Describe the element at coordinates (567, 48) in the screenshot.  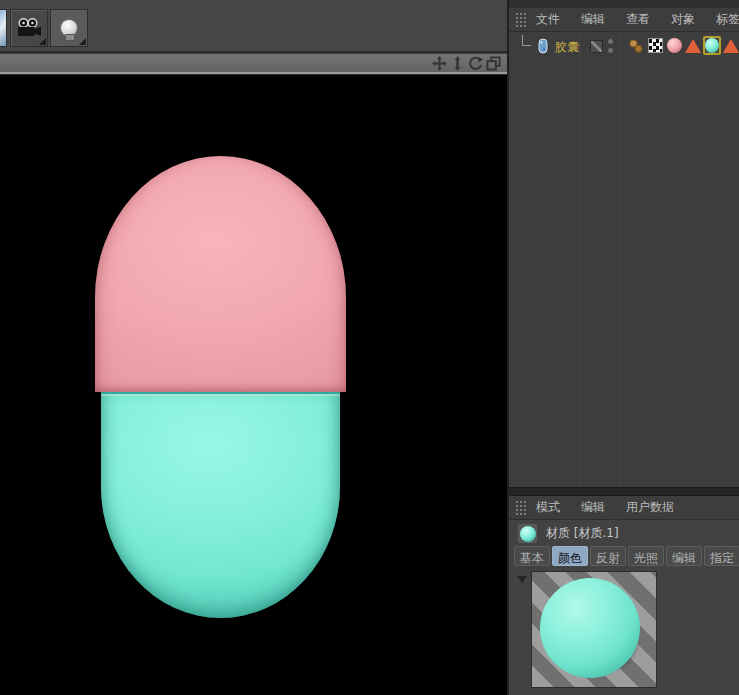
I see `object-label: 胶囊` at that location.